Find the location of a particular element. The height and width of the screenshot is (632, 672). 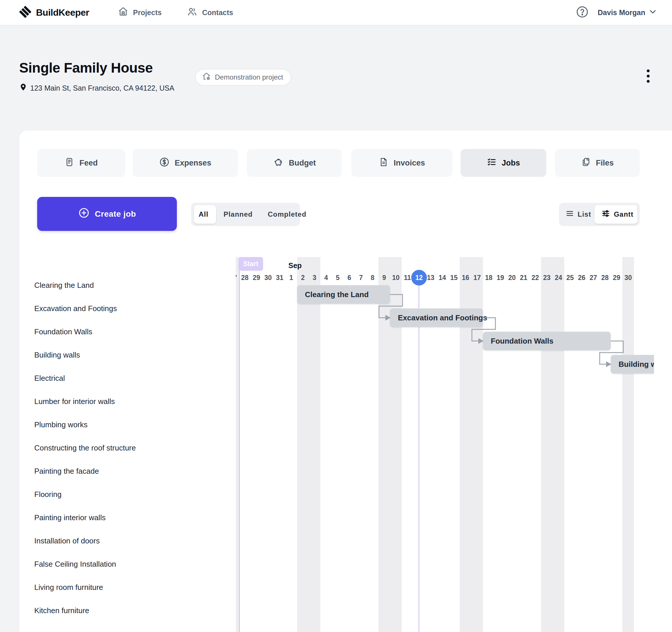

location-pin-icon is located at coordinates (23, 88).